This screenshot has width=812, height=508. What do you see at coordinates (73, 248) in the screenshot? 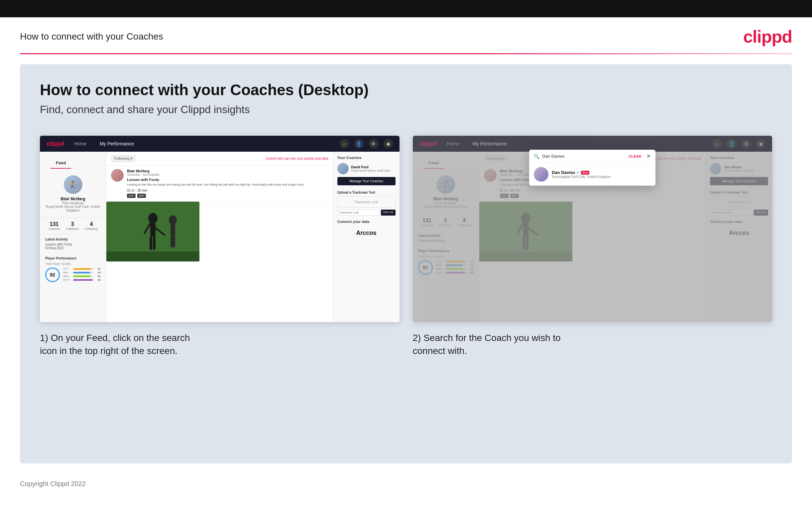
I see `latest-activity-date: 03 Aug 2022` at bounding box center [73, 248].